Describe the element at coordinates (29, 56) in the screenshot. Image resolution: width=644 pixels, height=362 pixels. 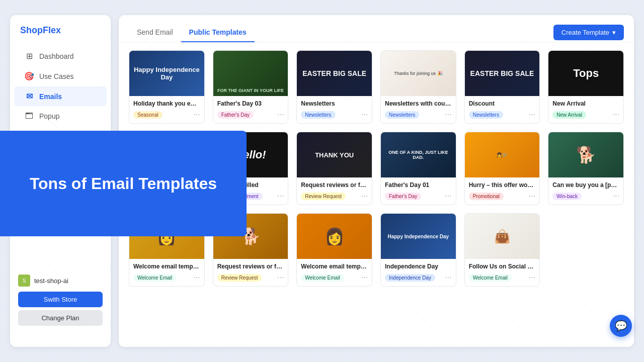
I see `dashboard-icon: ⊞` at that location.